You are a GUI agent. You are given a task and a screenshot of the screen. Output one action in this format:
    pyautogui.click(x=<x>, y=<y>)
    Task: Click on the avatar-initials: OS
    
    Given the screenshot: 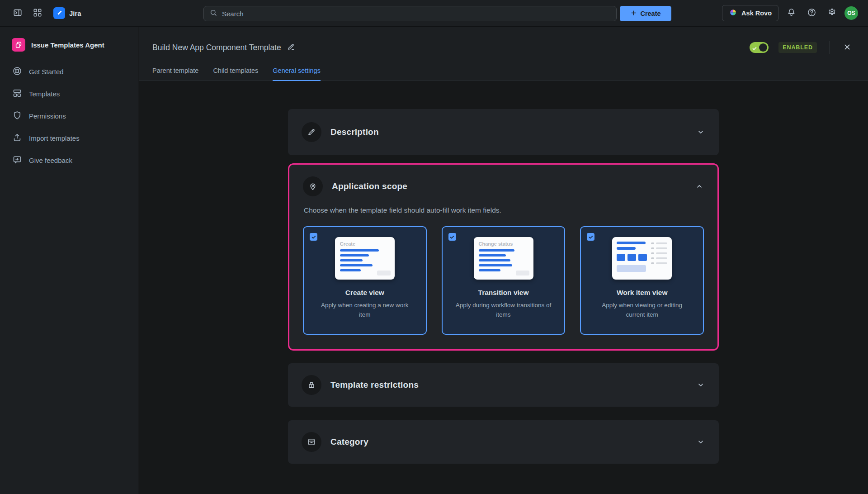 What is the action you would take?
    pyautogui.click(x=851, y=13)
    